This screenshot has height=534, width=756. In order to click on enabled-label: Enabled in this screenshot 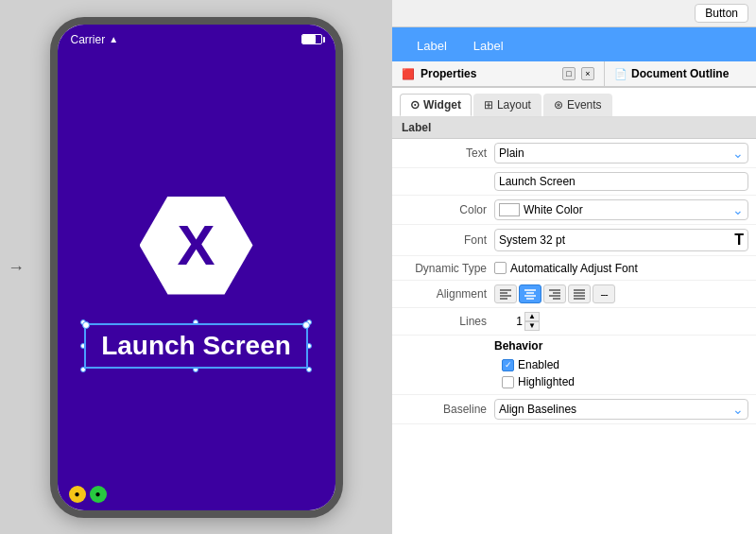, I will do `click(539, 365)`.